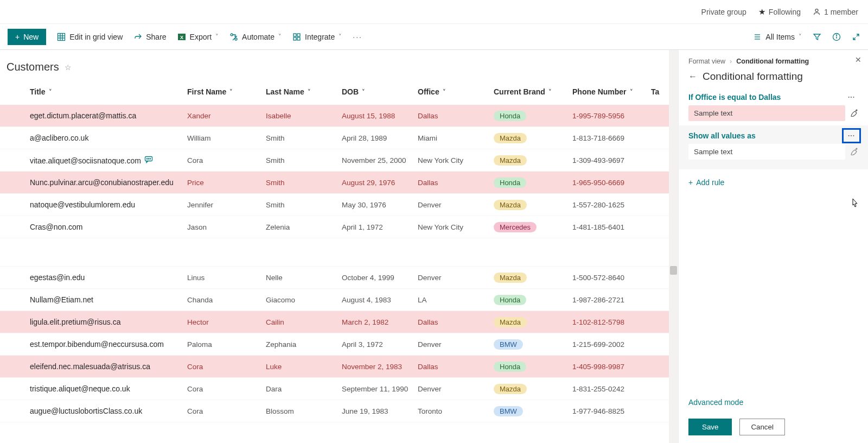 The image size is (868, 443). What do you see at coordinates (835, 12) in the screenshot?
I see `members-link: 1 member` at bounding box center [835, 12].